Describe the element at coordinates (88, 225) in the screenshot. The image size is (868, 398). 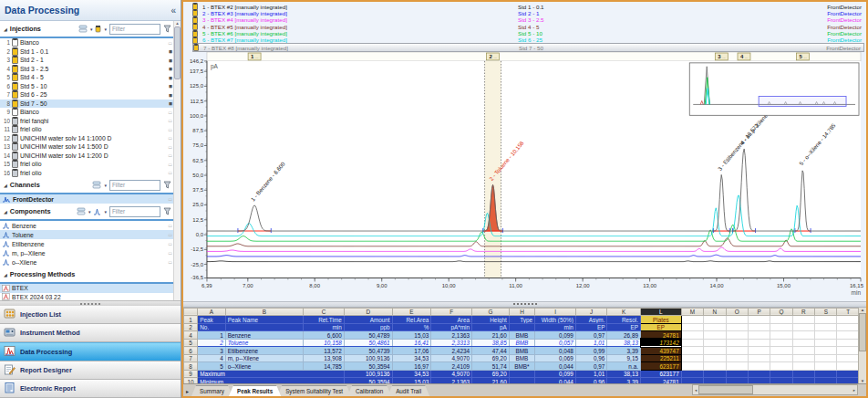
I see `component-row: Benzene ▭` at that location.